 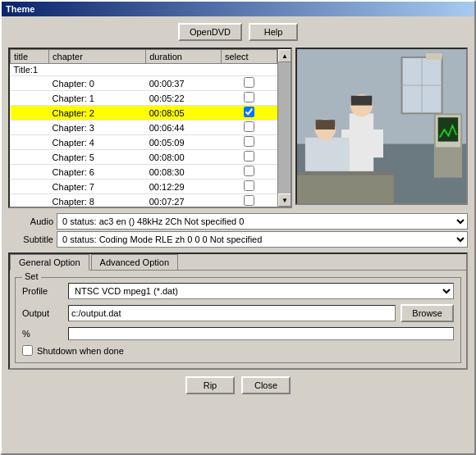 What do you see at coordinates (210, 32) in the screenshot?
I see `opendvd-button: OpenDVD` at bounding box center [210, 32].